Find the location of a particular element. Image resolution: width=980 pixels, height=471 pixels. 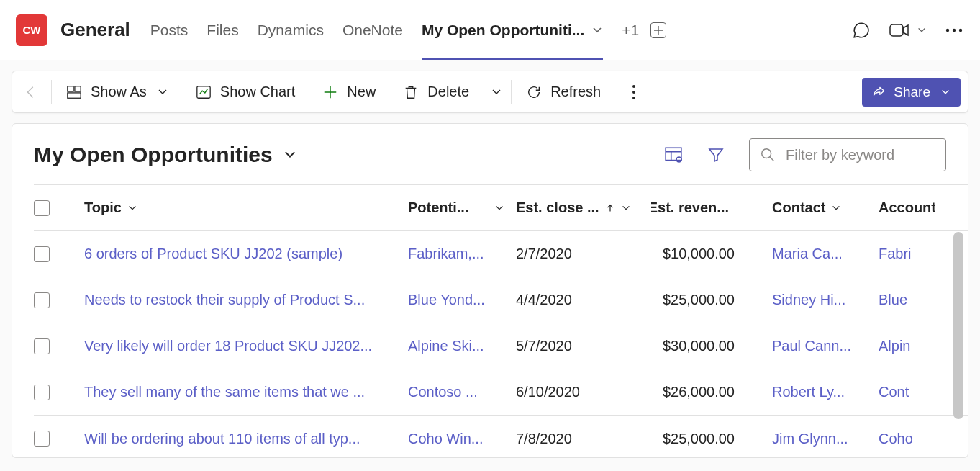

share-icon is located at coordinates (879, 92).